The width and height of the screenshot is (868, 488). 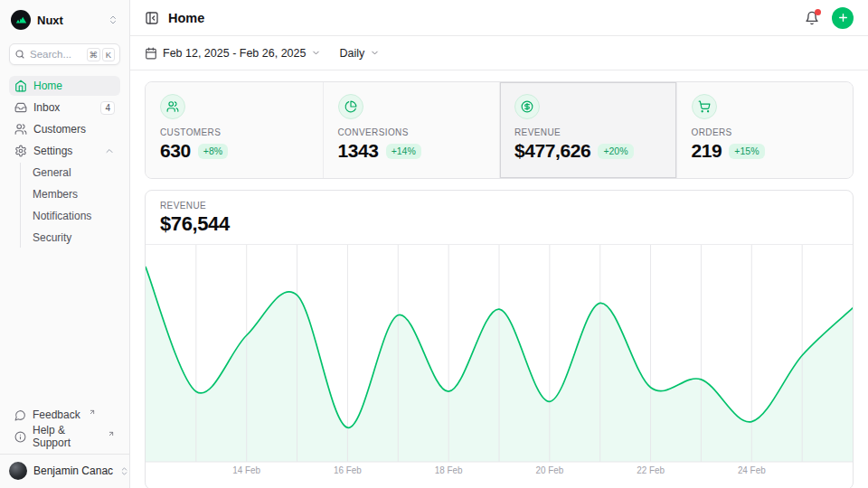 What do you see at coordinates (21, 151) in the screenshot?
I see `gear-icon` at bounding box center [21, 151].